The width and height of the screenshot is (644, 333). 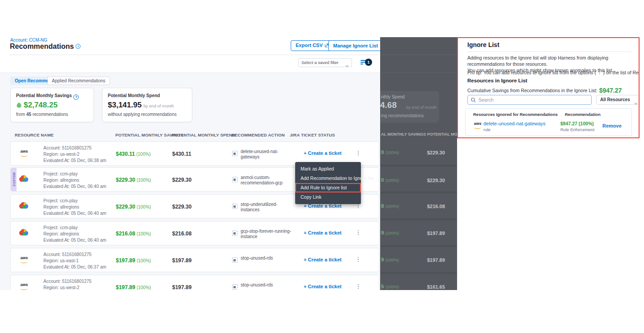 What do you see at coordinates (182, 234) in the screenshot?
I see `spend-cell: $216.08` at bounding box center [182, 234].